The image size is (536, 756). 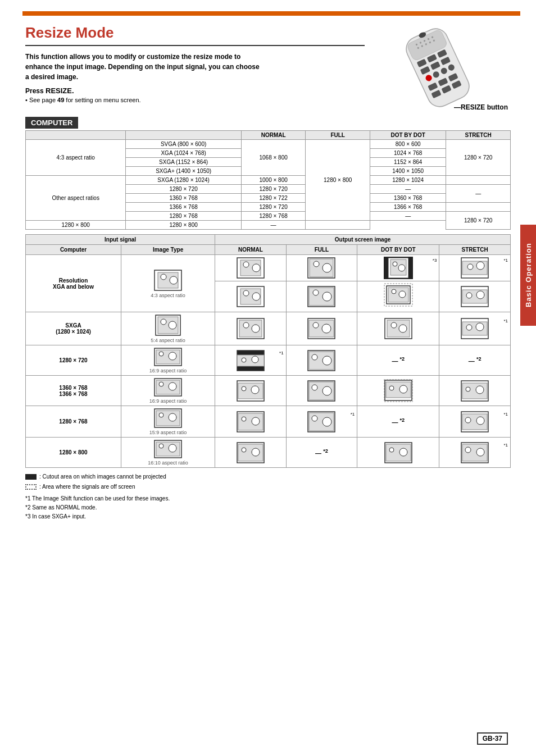 What do you see at coordinates (475, 250) in the screenshot?
I see `col-stretch: STRETCH` at bounding box center [475, 250].